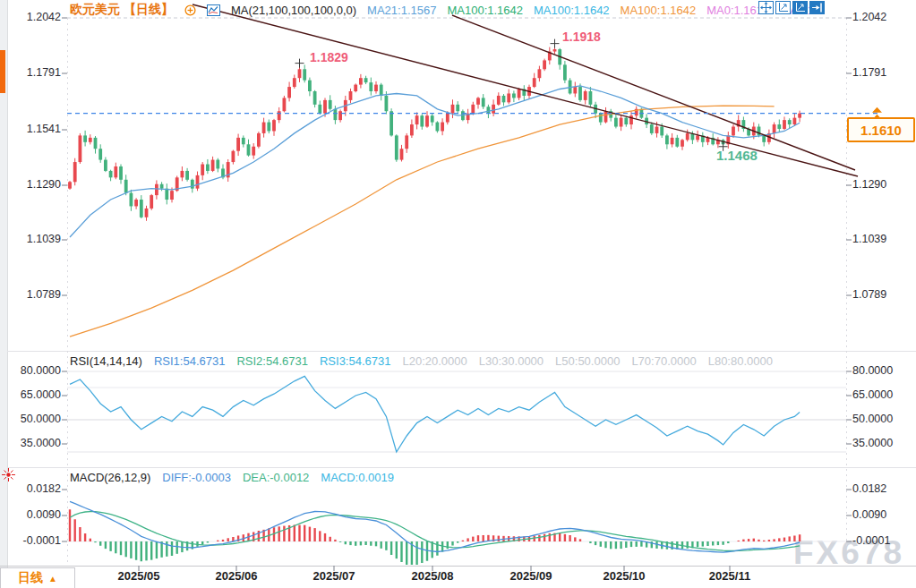  I want to click on chart-toolbar, so click(792, 7).